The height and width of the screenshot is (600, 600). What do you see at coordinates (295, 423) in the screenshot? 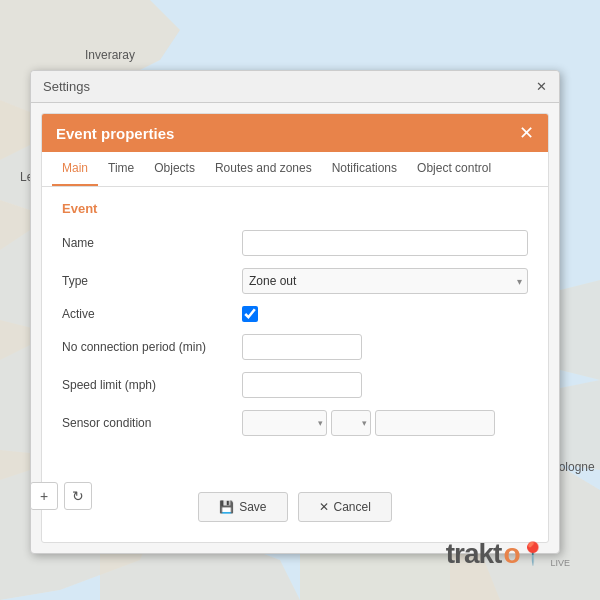
I see `sensor-condition-row: Sensor condition ▾ ▾` at bounding box center [295, 423].